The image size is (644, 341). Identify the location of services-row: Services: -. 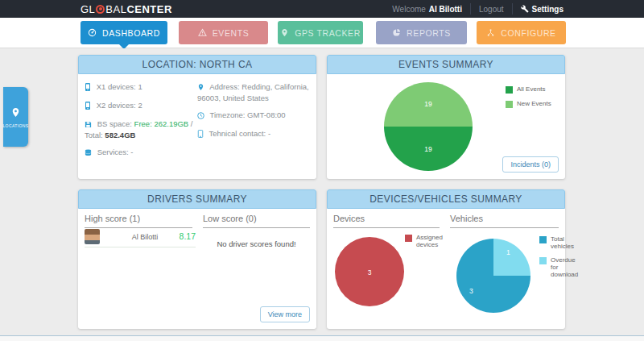
(141, 153).